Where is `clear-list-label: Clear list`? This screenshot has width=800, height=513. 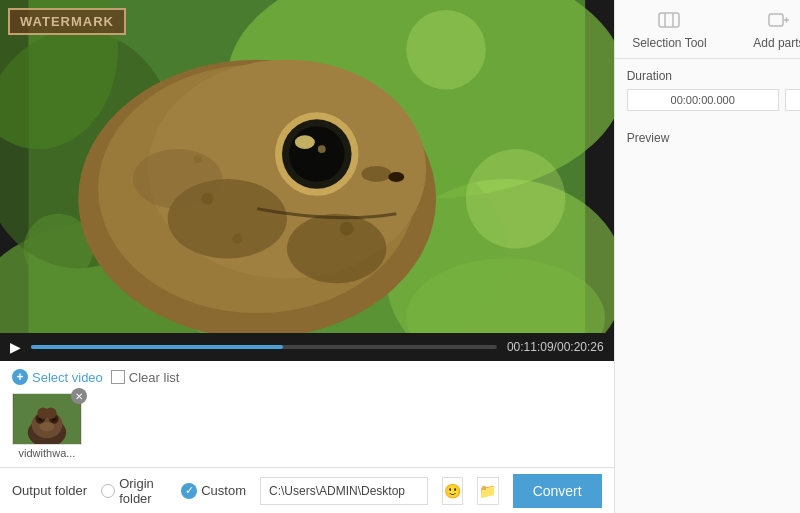 clear-list-label: Clear list is located at coordinates (154, 378).